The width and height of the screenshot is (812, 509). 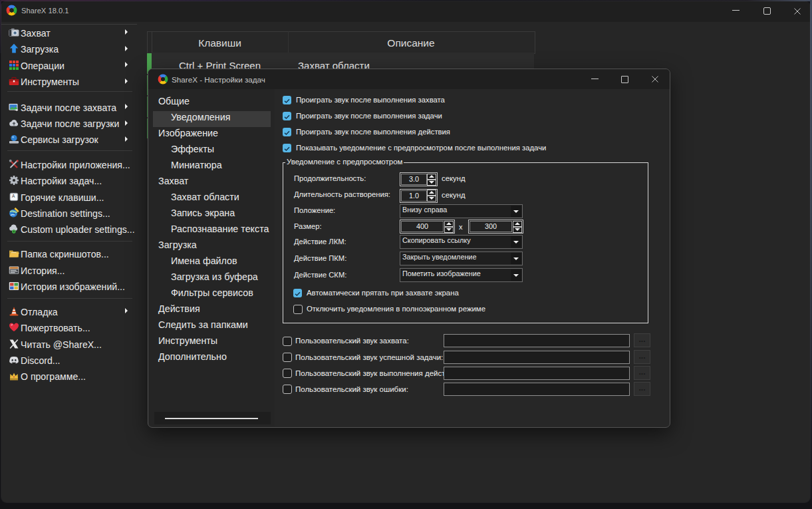 I want to click on svg-text: A, so click(x=13, y=196).